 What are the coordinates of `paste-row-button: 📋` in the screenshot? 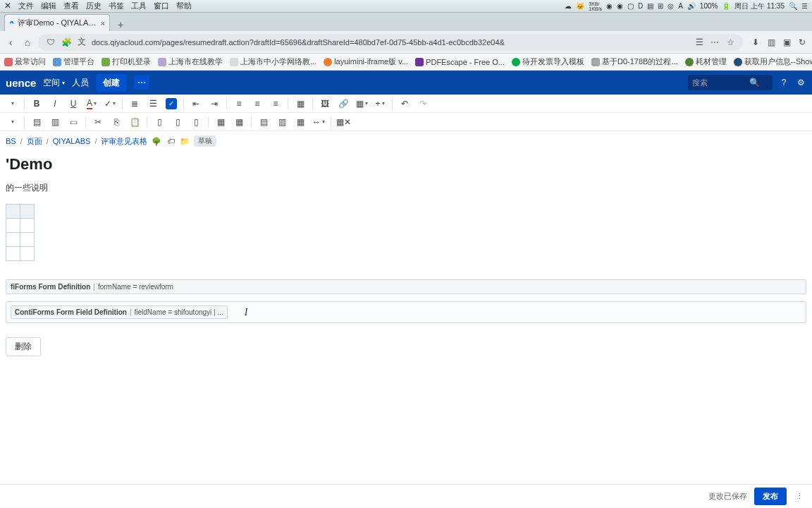 It's located at (135, 122).